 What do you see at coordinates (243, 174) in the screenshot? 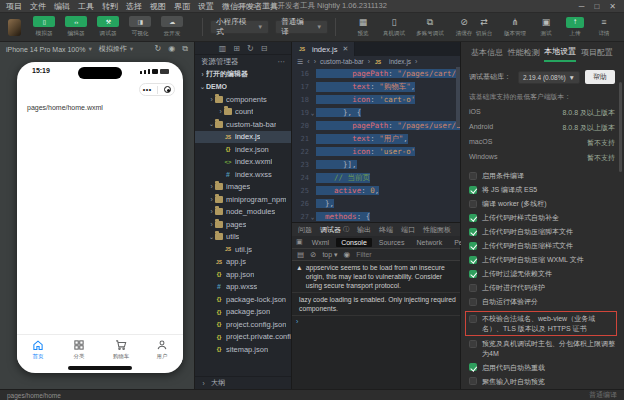
I see `tree-item: index.wxss` at bounding box center [243, 174].